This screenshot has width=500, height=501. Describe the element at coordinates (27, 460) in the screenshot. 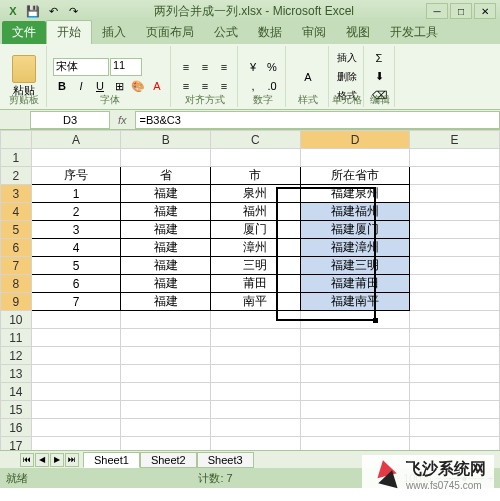

I see `sheet-nav-first-icon: ⏮` at that location.